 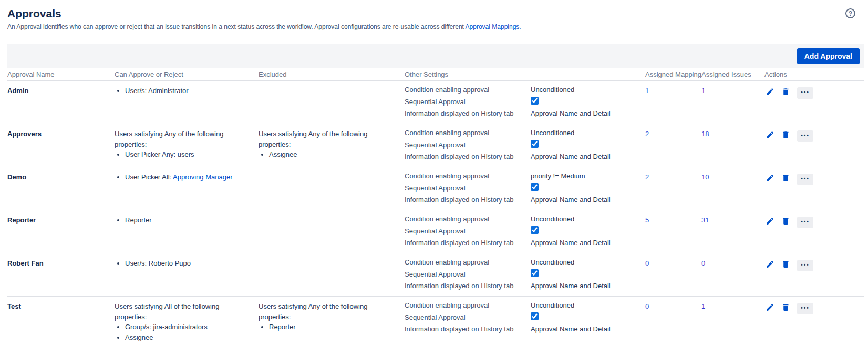 What do you see at coordinates (493, 27) in the screenshot?
I see `approval-mappings-link: Approval Mappings` at bounding box center [493, 27].